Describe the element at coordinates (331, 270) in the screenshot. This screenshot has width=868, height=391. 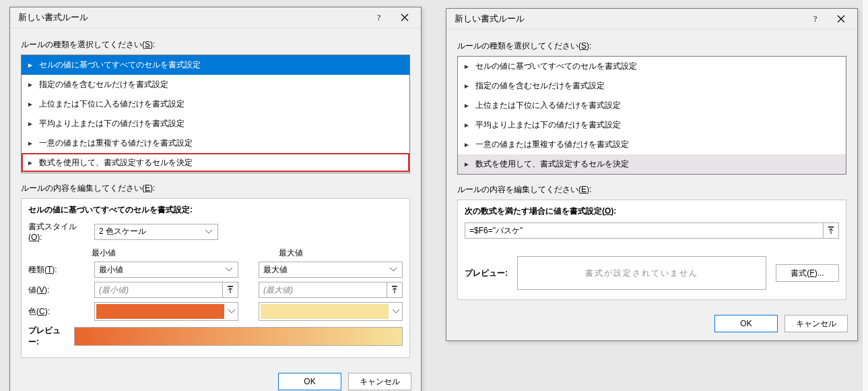
I see `max-type-select: 最大値` at that location.